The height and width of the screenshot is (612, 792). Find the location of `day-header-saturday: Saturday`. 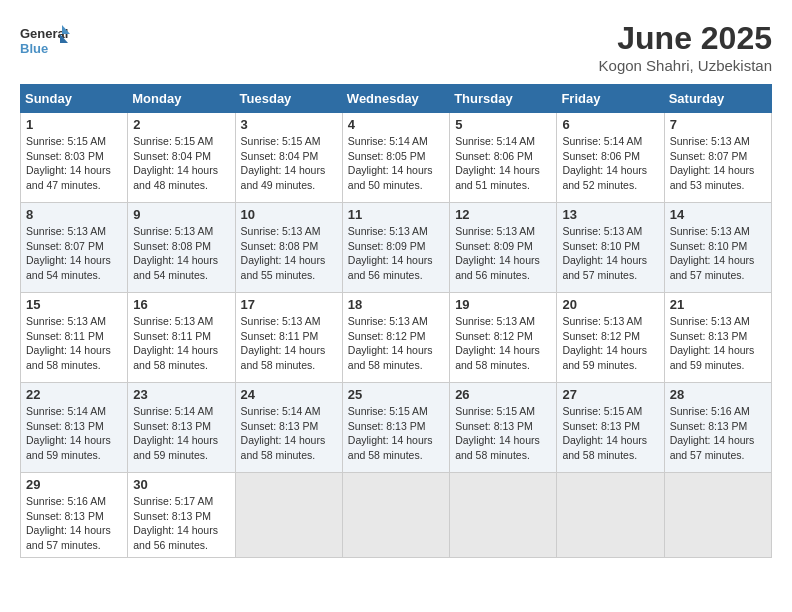

day-header-saturday: Saturday is located at coordinates (718, 99).